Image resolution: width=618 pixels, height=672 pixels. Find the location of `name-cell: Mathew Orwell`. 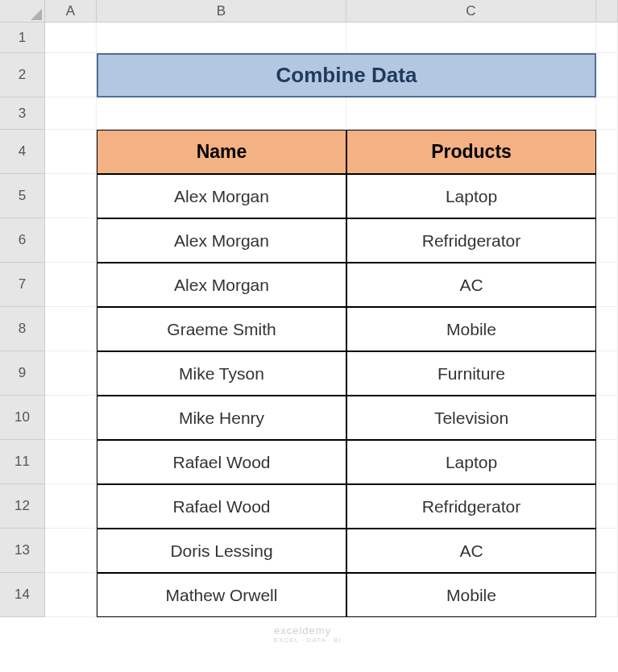

name-cell: Mathew Orwell is located at coordinates (222, 595).